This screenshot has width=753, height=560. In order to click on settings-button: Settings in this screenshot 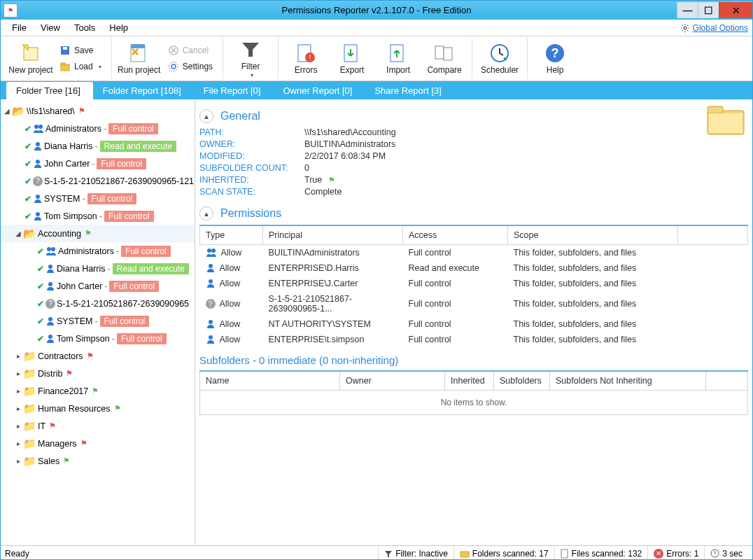, I will do `click(190, 66)`.